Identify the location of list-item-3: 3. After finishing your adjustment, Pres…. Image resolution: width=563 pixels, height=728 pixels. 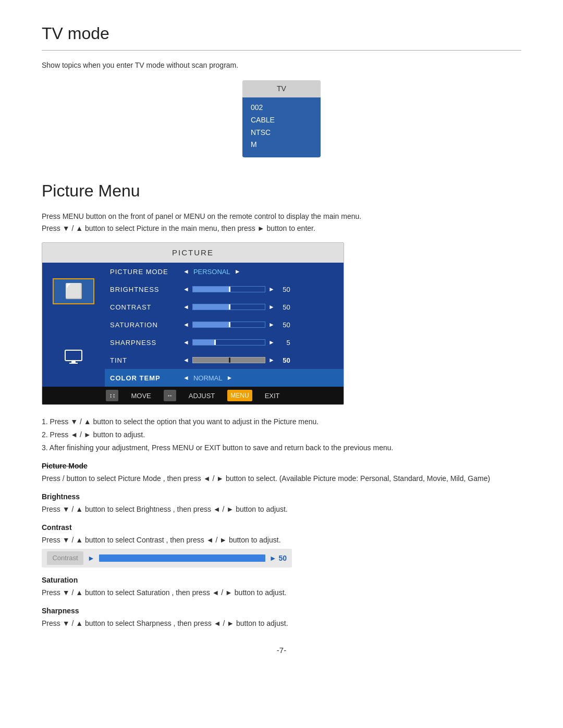
(282, 448).